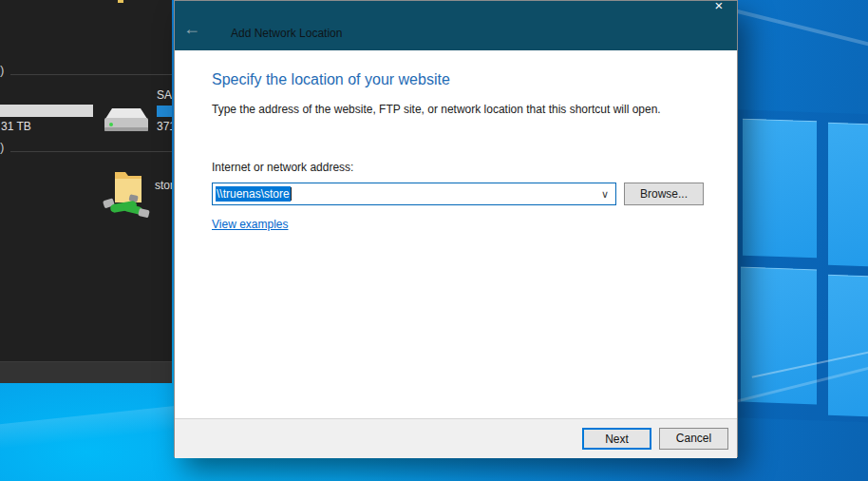 This screenshot has height=481, width=868. What do you see at coordinates (250, 224) in the screenshot?
I see `view-examples-link: View examples` at bounding box center [250, 224].